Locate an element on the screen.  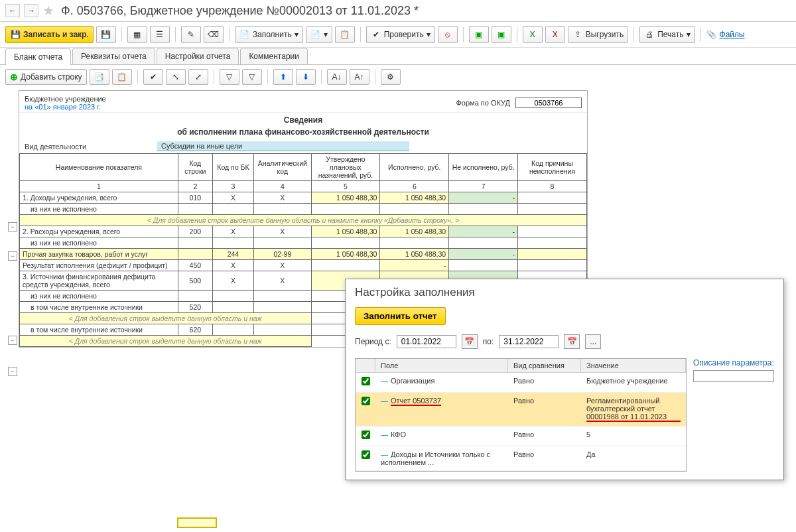
activity-value: Субсидии на иные цели is located at coordinates (283, 146).